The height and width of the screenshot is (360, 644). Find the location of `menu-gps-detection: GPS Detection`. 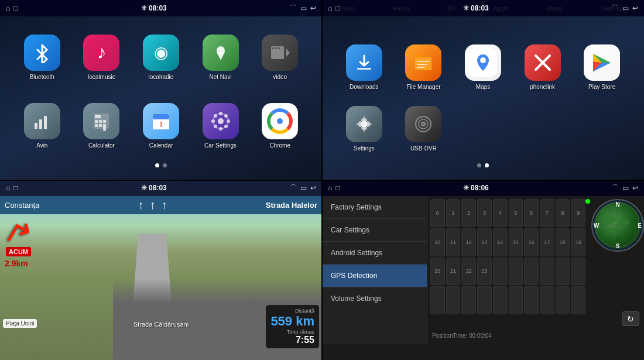

menu-gps-detection: GPS Detection is located at coordinates (375, 276).